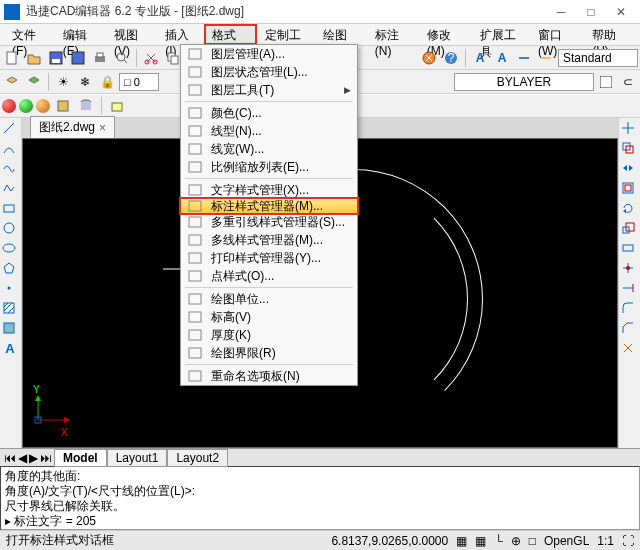 The width and height of the screenshot is (640, 550). I want to click on maximize-button: □, so click(591, 12).